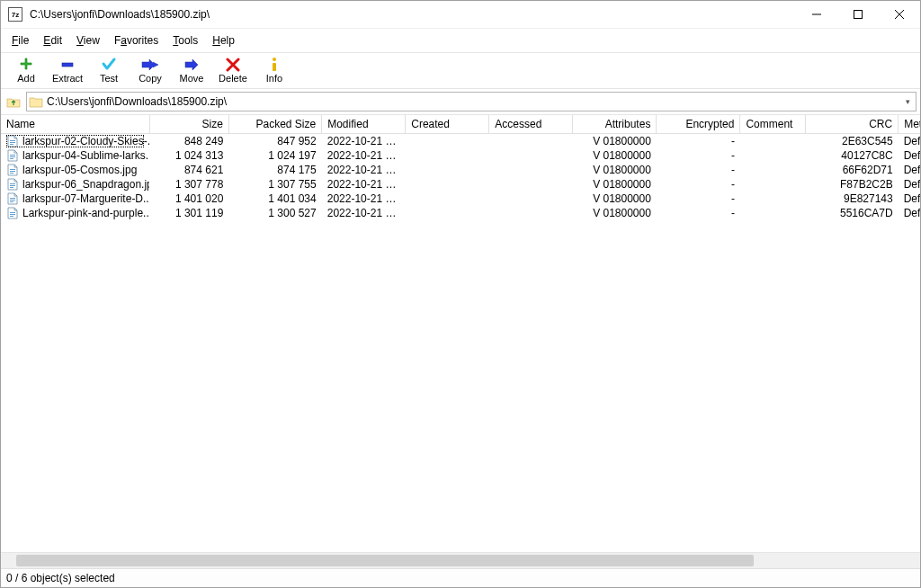 Image resolution: width=921 pixels, height=588 pixels. I want to click on col-size: Size, so click(189, 124).